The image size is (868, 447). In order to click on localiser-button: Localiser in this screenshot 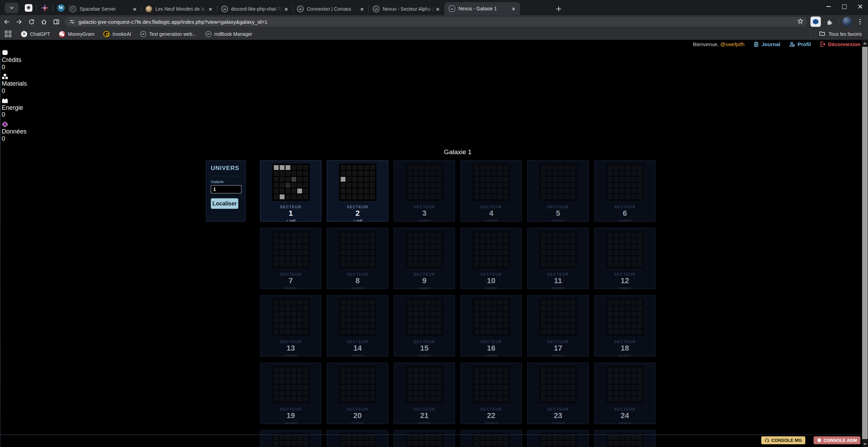, I will do `click(225, 204)`.